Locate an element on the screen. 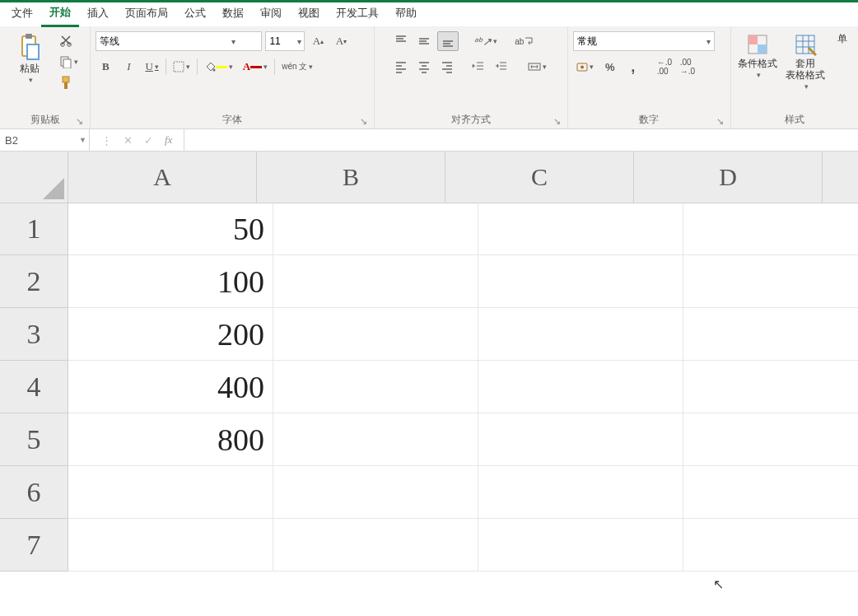 This screenshot has height=616, width=858. comma-button: , is located at coordinates (633, 67).